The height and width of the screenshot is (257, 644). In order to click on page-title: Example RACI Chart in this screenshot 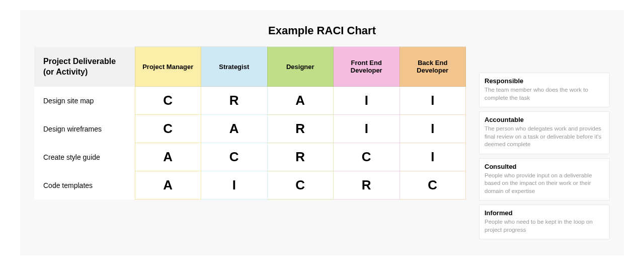, I will do `click(322, 31)`.